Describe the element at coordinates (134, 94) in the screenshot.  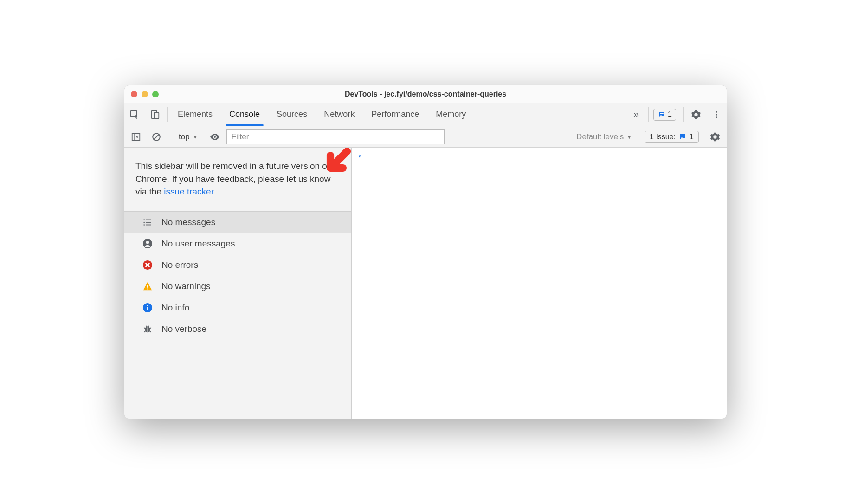
I see `close-window-button` at that location.